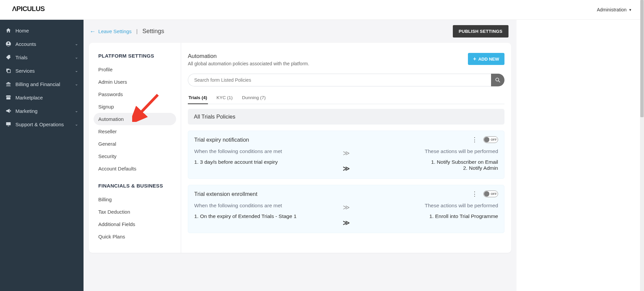 This screenshot has height=291, width=644. I want to click on policy-card: Trial expiry notification⋮OFFWhen the fo…, so click(346, 155).